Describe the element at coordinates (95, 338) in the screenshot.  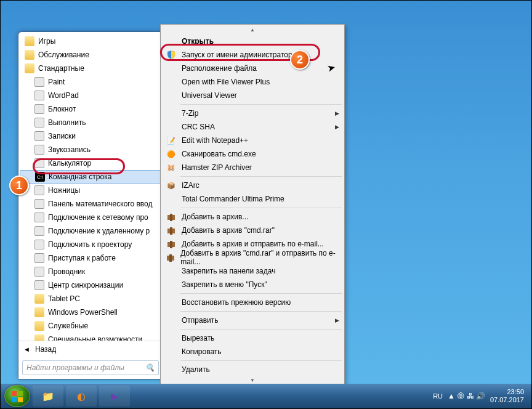
I see `menu-item-label: Специальные возможности` at that location.